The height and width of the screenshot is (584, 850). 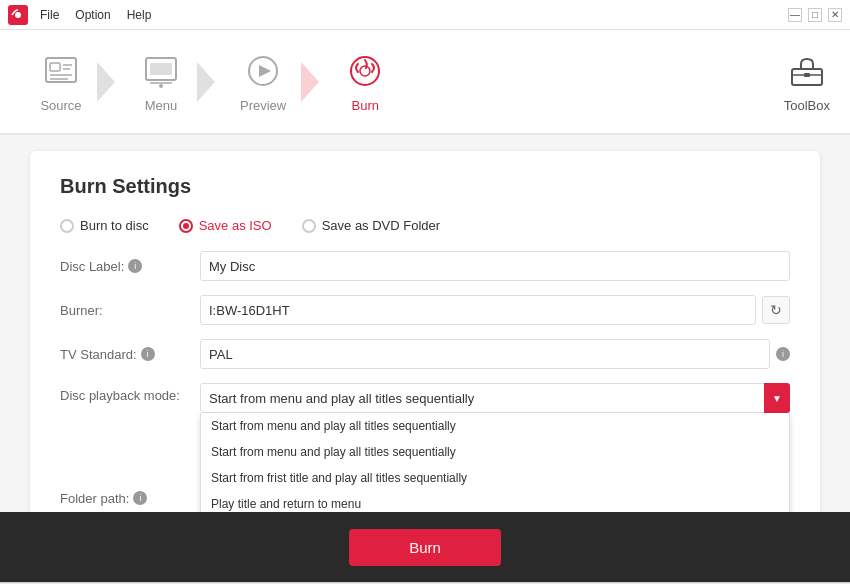 I want to click on radio-circle-save-as-dvd-folder, so click(x=309, y=226).